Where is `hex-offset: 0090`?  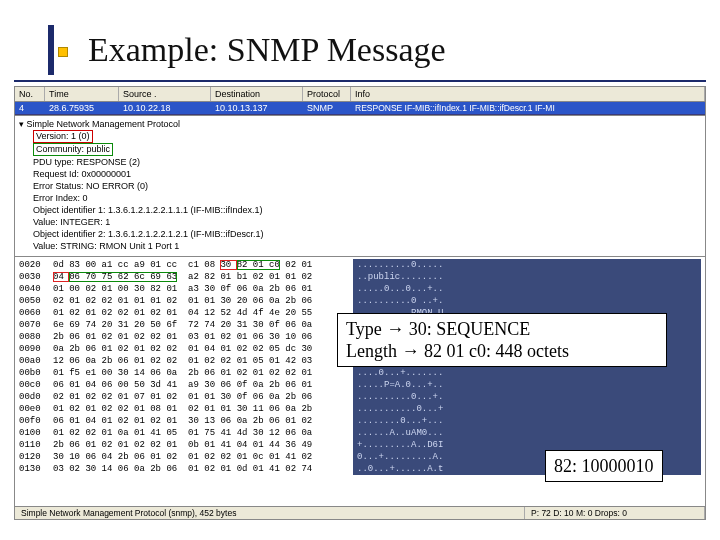 hex-offset: 0090 is located at coordinates (36, 349).